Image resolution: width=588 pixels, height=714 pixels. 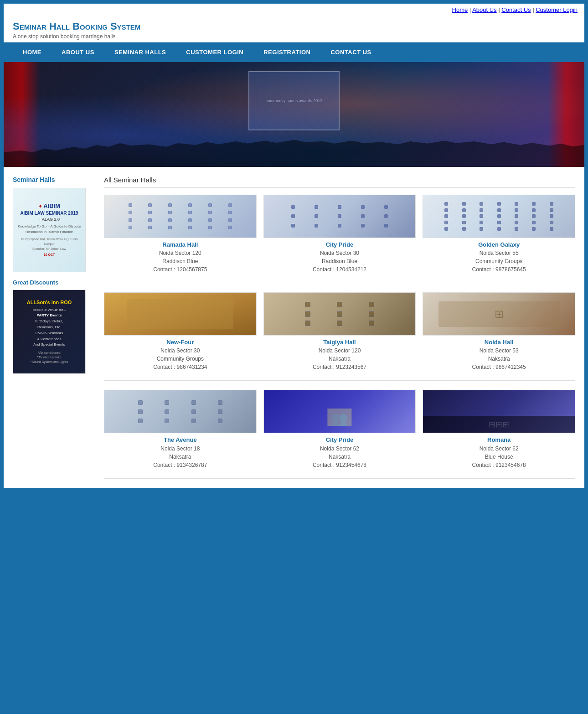 What do you see at coordinates (499, 465) in the screenshot?
I see `hall-contact-8: Contact : 9123454678` at bounding box center [499, 465].